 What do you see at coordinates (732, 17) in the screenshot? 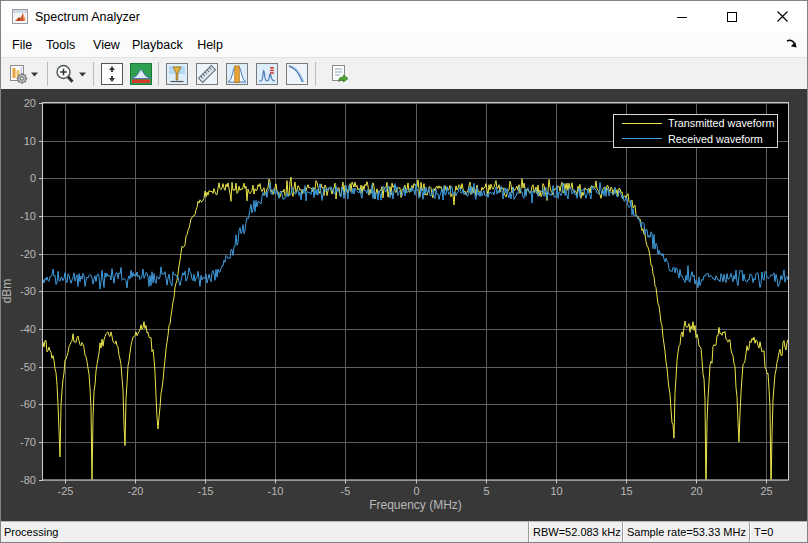
I see `maximize-icon` at bounding box center [732, 17].